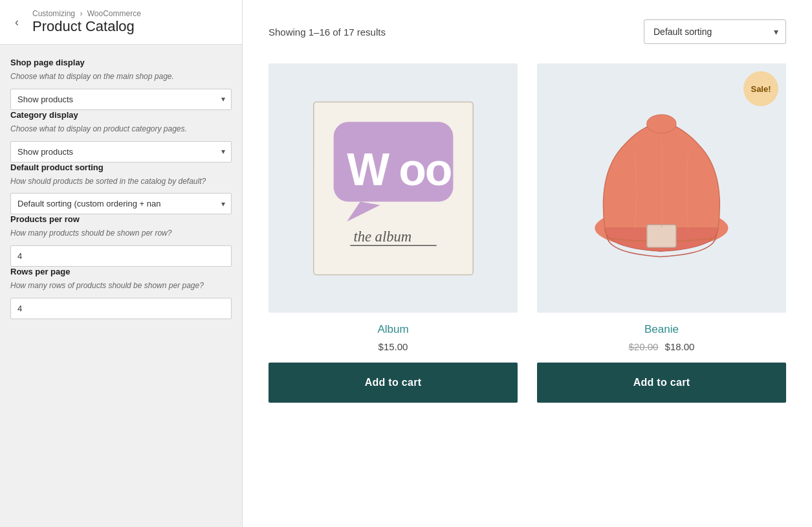 This screenshot has width=812, height=527. Describe the element at coordinates (382, 237) in the screenshot. I see `svg-text: the album` at that location.